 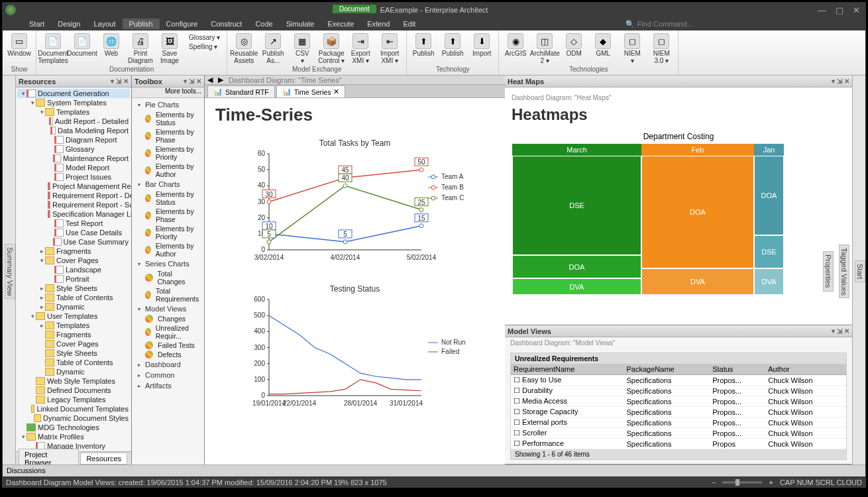 What do you see at coordinates (168, 215) in the screenshot?
I see `toolbox-item: Elements by Phase` at bounding box center [168, 215].